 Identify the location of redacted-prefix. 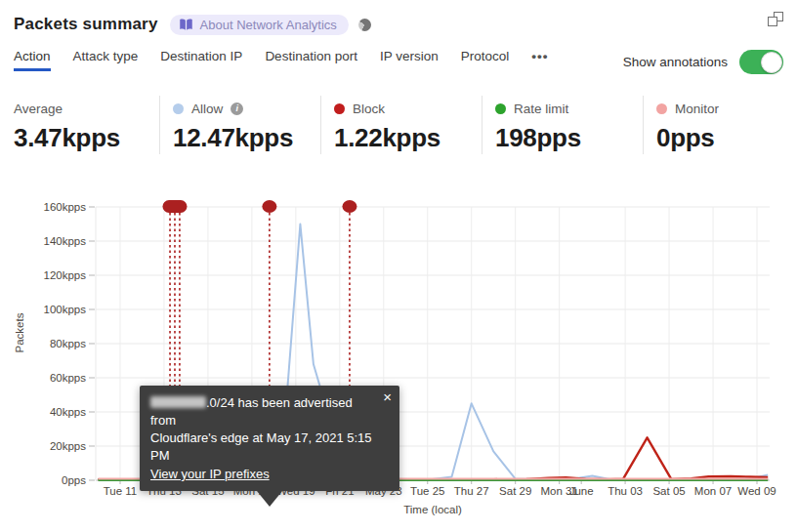
(178, 402).